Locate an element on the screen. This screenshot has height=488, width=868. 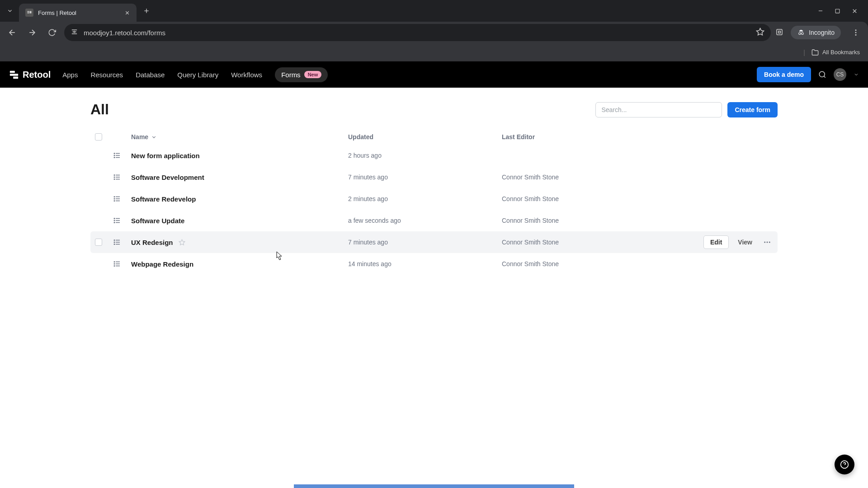
maximize-icon is located at coordinates (837, 11).